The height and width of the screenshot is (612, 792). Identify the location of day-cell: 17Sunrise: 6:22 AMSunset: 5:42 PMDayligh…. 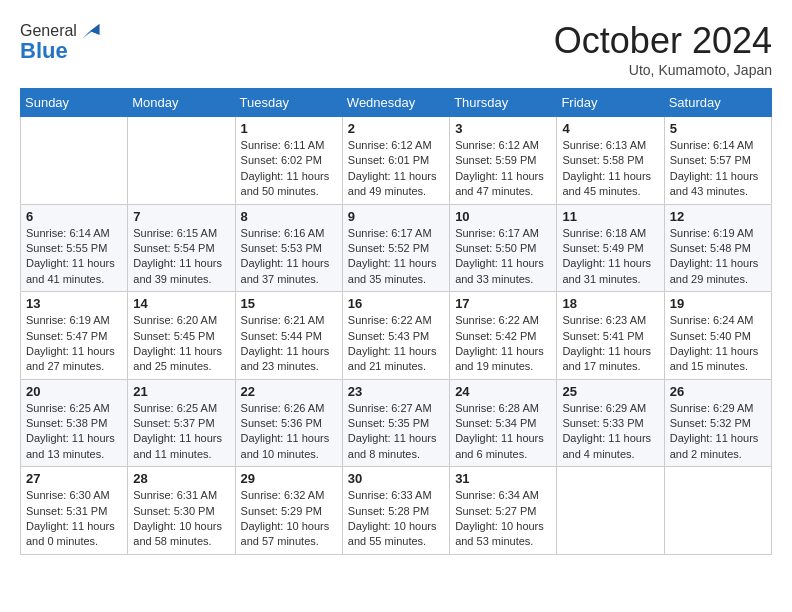
(504, 336).